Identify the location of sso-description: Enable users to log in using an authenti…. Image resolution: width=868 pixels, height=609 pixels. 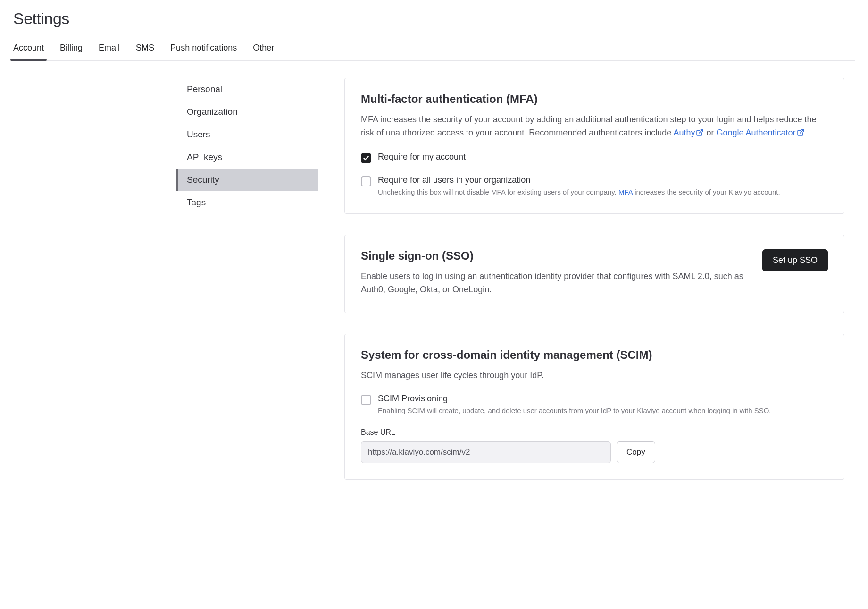
(557, 283).